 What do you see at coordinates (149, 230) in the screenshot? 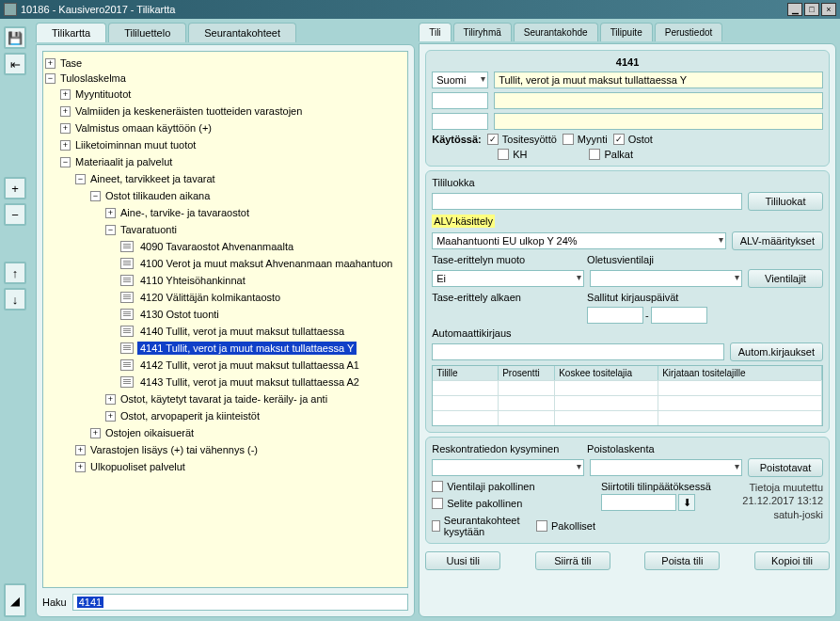
I see `tree-item: Tavaratuonti` at bounding box center [149, 230].